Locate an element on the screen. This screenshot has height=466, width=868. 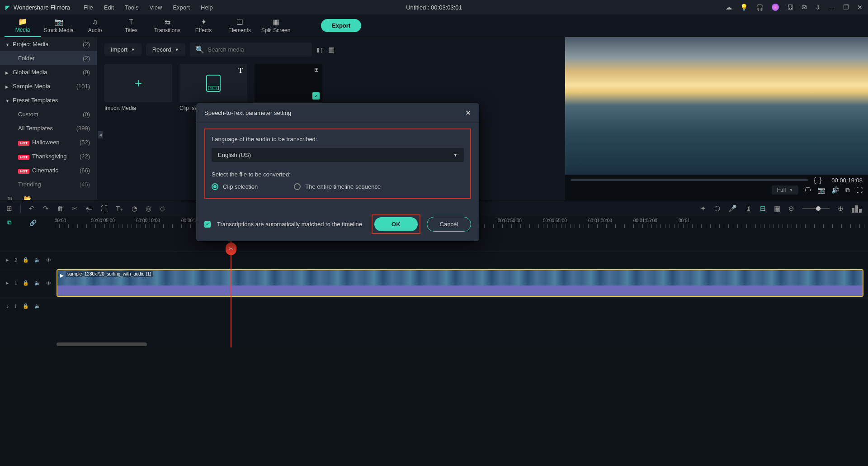
speed-icon: ◔ is located at coordinates (135, 209).